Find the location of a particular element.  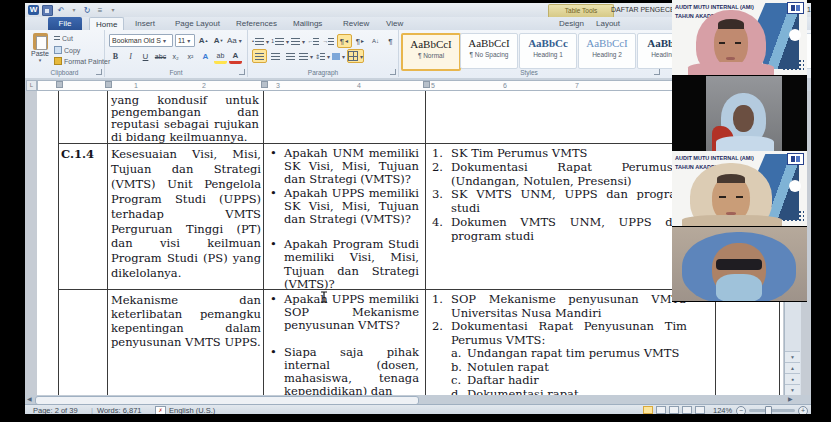

tab-selector: L is located at coordinates (32, 86).